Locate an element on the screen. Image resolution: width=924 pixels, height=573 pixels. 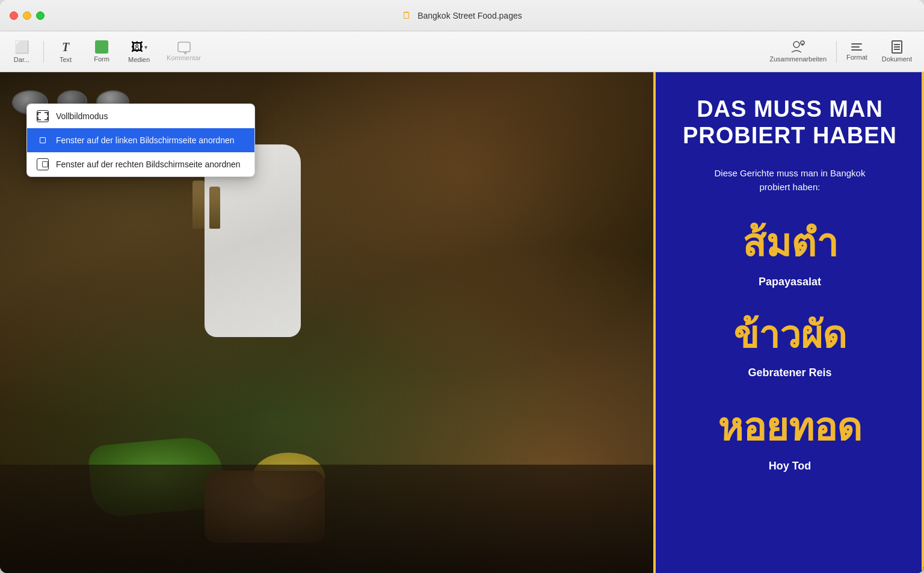
toolbar-zusammenarbeiten-button: Zusammenarbeiten is located at coordinates (798, 52).